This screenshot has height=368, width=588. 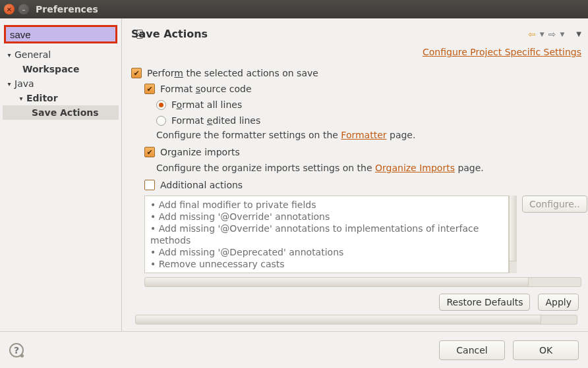 I want to click on tree-label: Java, so click(x=24, y=84).